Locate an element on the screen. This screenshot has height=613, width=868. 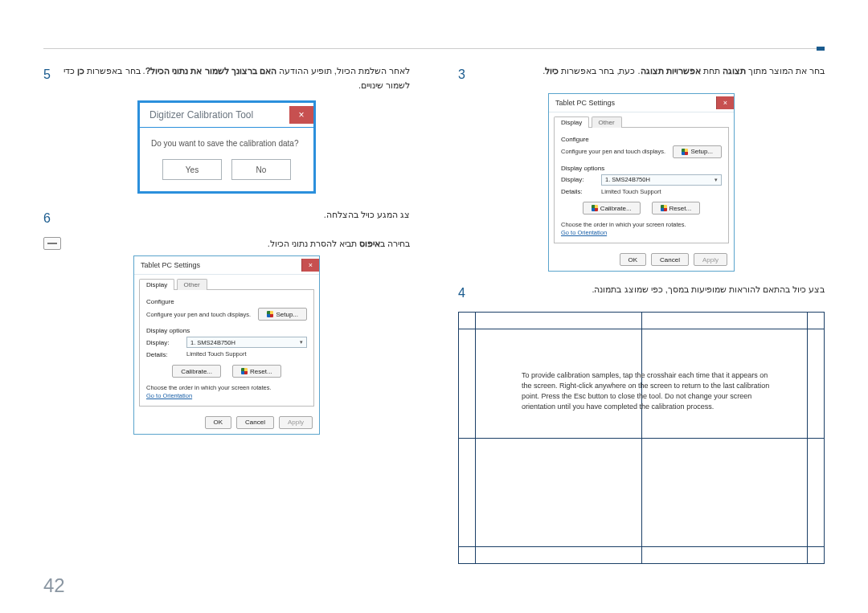
step-3-mid2: . כעת, בחר באפשרות is located at coordinates (600, 71).